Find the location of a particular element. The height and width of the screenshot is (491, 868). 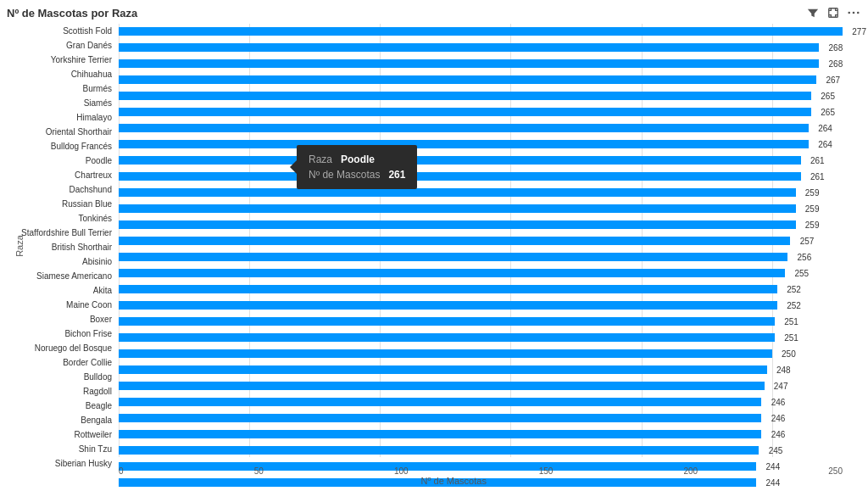

bar-fill: 268 is located at coordinates (469, 64).